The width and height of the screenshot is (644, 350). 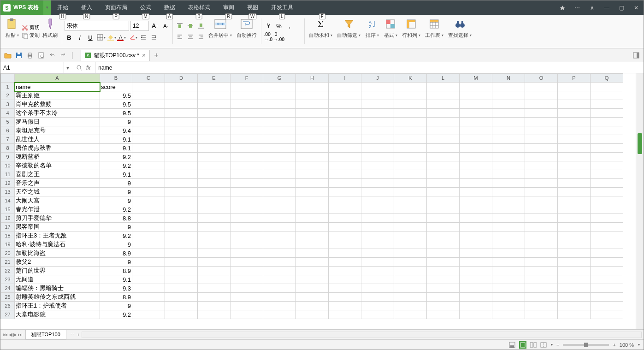 I want to click on font-size-select, so click(x=140, y=26).